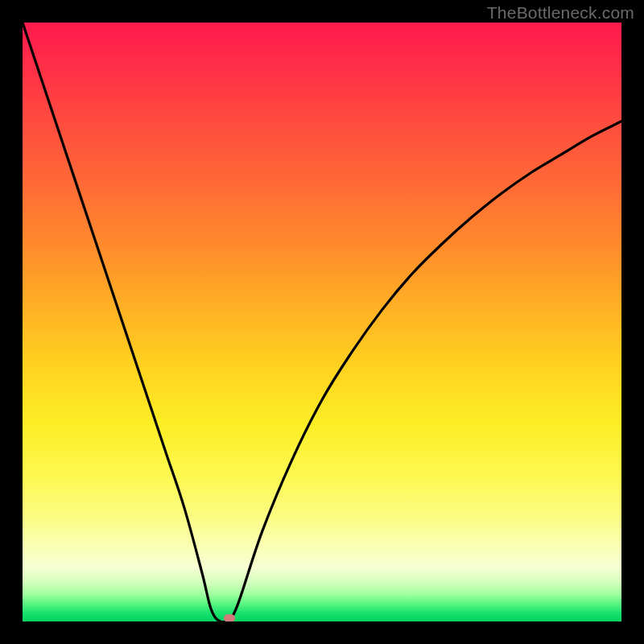 The width and height of the screenshot is (644, 644). Describe the element at coordinates (229, 618) in the screenshot. I see `optimal-point-marker` at that location.